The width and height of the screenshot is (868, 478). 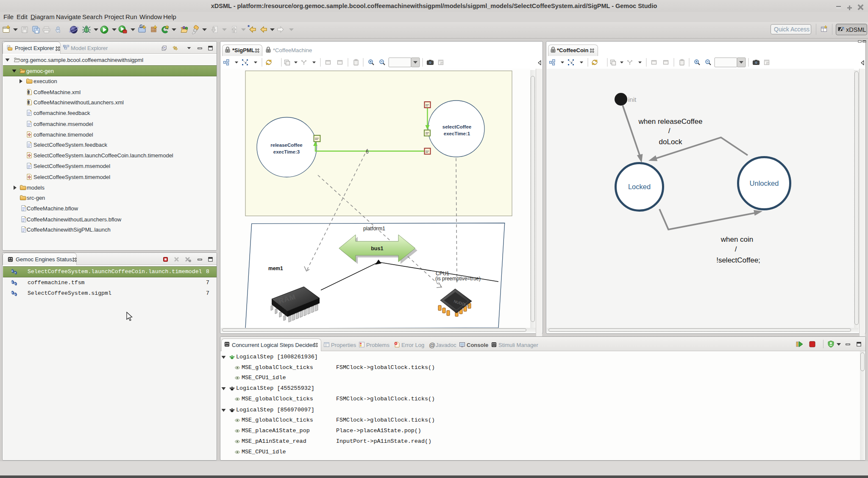 I want to click on svg-text: init, so click(x=632, y=99).